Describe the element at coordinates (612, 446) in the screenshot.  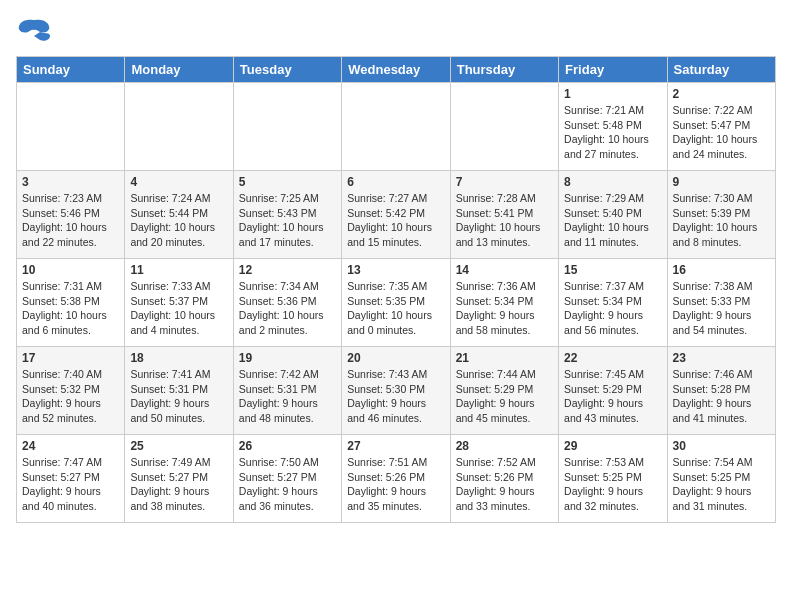
I see `day-number: 29` at that location.